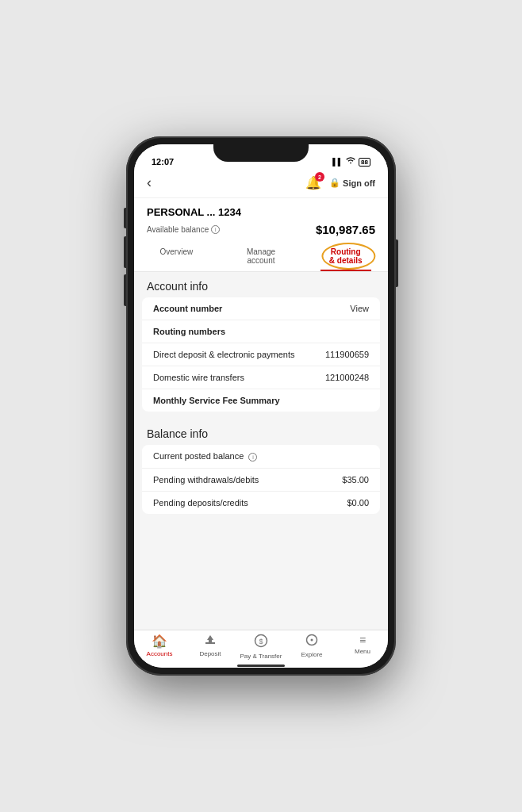 Image resolution: width=522 pixels, height=812 pixels. I want to click on nav-menu: ≡ Menu, so click(363, 647).